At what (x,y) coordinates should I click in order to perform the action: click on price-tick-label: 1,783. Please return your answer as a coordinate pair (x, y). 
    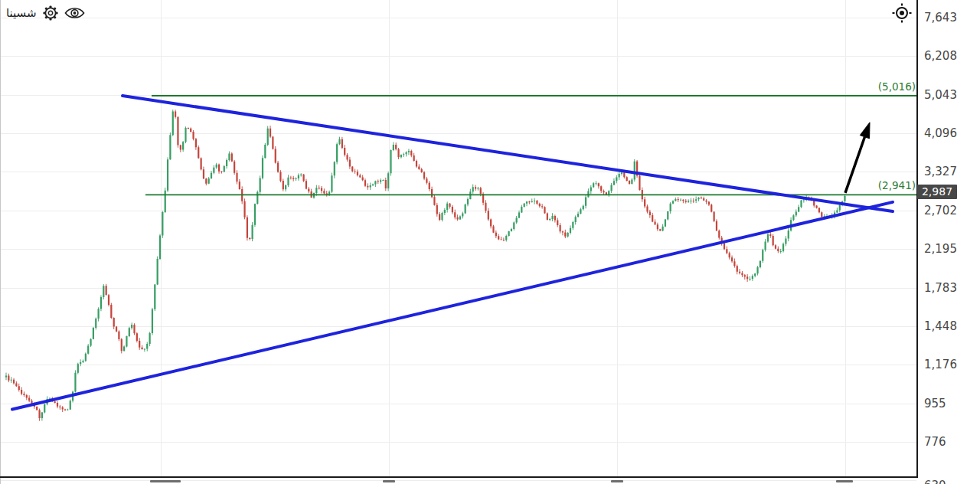
    Looking at the image, I should click on (940, 288).